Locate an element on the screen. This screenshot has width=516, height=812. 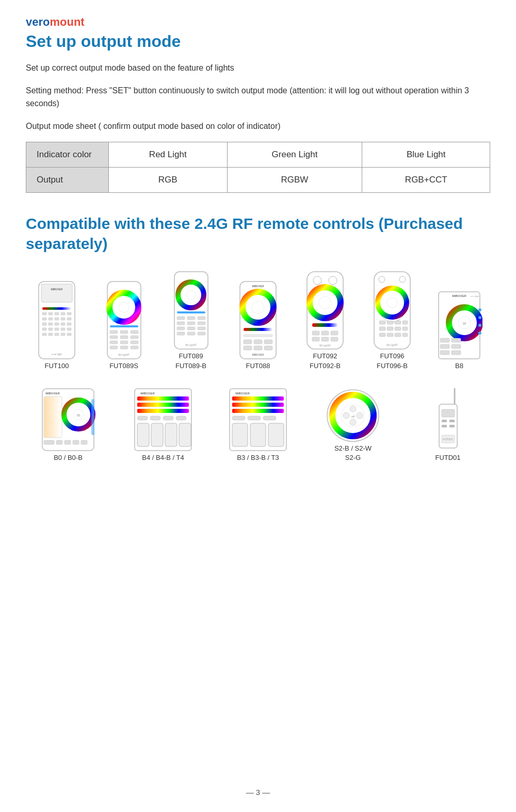
body-text-2: Setting method: Press "SET" button conti… is located at coordinates (258, 97).